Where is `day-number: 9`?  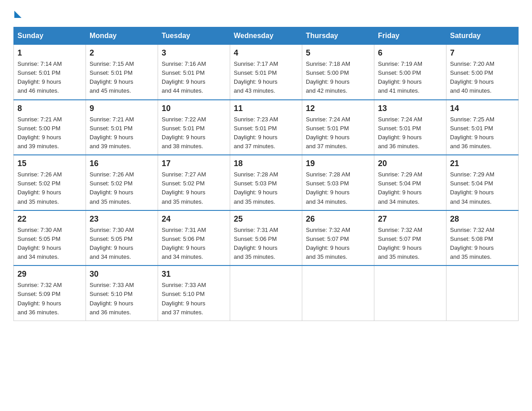
day-number: 9 is located at coordinates (122, 108).